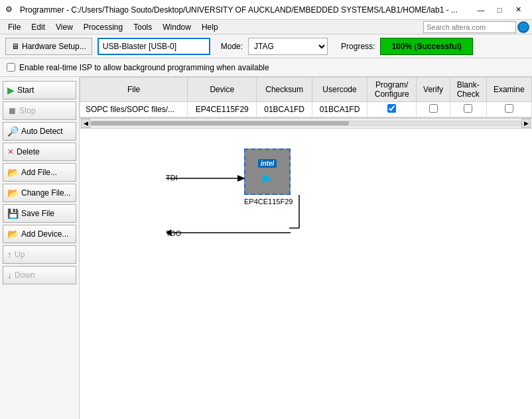 This screenshot has height=419, width=532. What do you see at coordinates (15, 27) in the screenshot?
I see `menu-file: File` at bounding box center [15, 27].